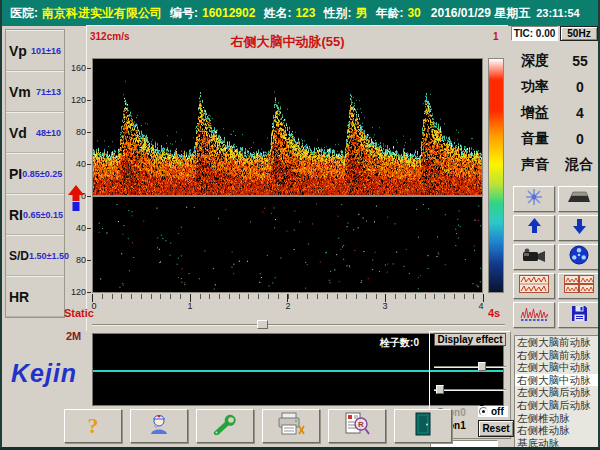  What do you see at coordinates (277, 14) in the screenshot?
I see `name-label: 姓名:` at bounding box center [277, 14].